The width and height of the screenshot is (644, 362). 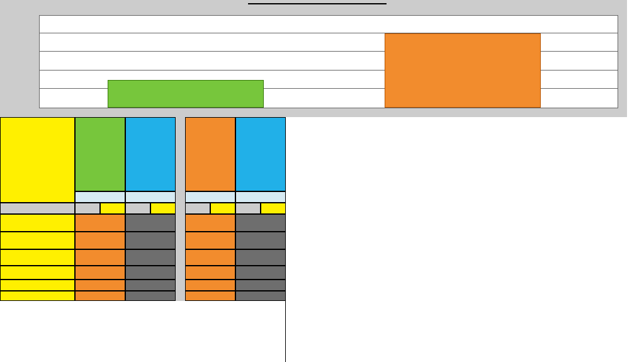 I want to click on table-row-2-left, so click(x=38, y=257).